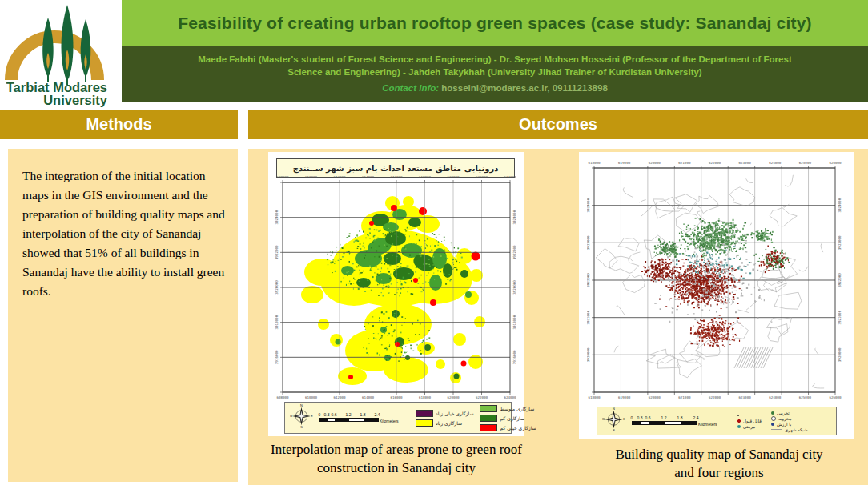  What do you see at coordinates (291, 416) in the screenshot?
I see `svg-text: W` at bounding box center [291, 416].